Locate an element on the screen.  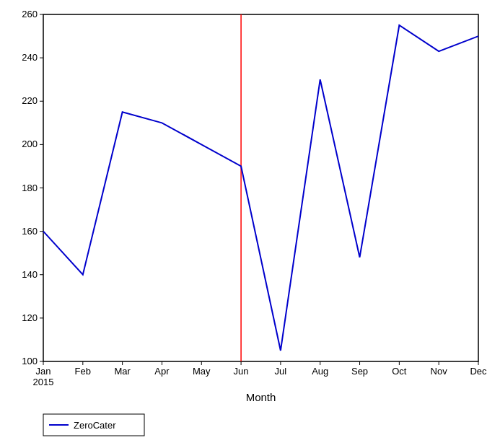
y-tick-label: 120 is located at coordinates (30, 317).